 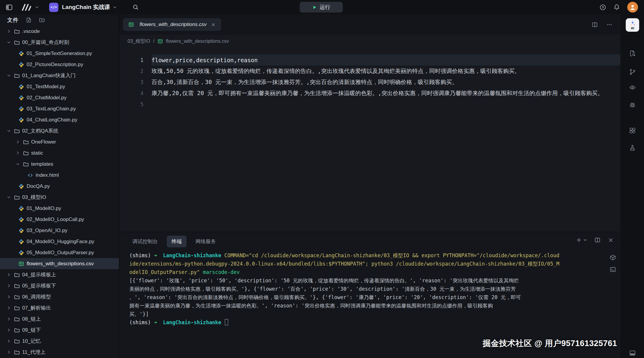 I want to click on new-folder-icon, so click(x=42, y=20).